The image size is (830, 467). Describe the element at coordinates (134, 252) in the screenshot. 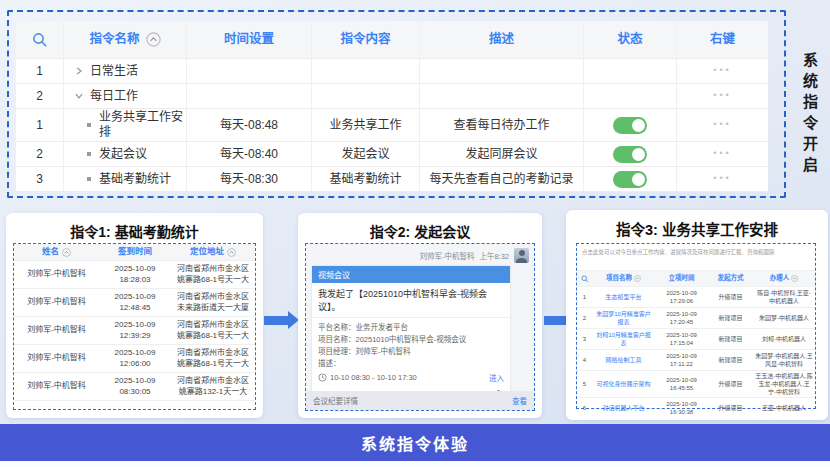

I see `panel1-header: 姓名 签到时间 定位地址` at that location.